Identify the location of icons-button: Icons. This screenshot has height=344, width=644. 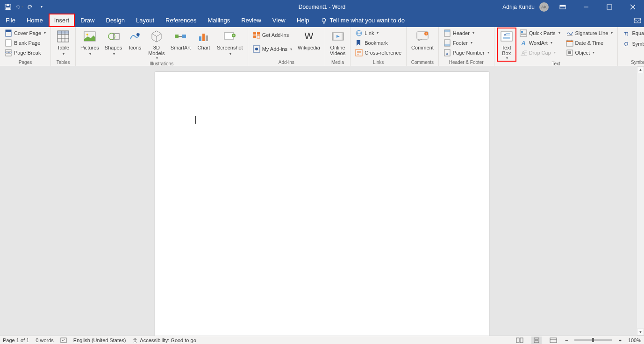
(135, 40).